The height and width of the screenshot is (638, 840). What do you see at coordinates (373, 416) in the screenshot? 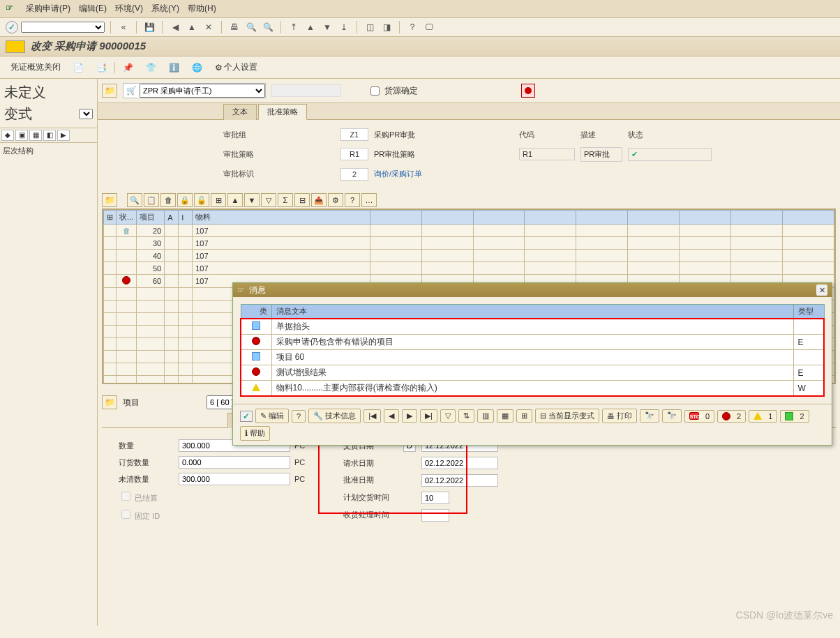
I see `dialog-first-icon: |◀` at bounding box center [373, 416].